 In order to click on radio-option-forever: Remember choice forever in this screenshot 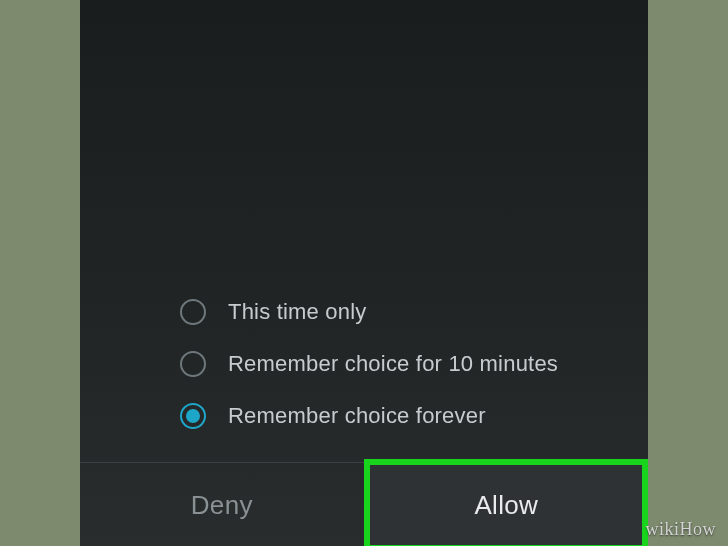, I will do `click(414, 416)`.